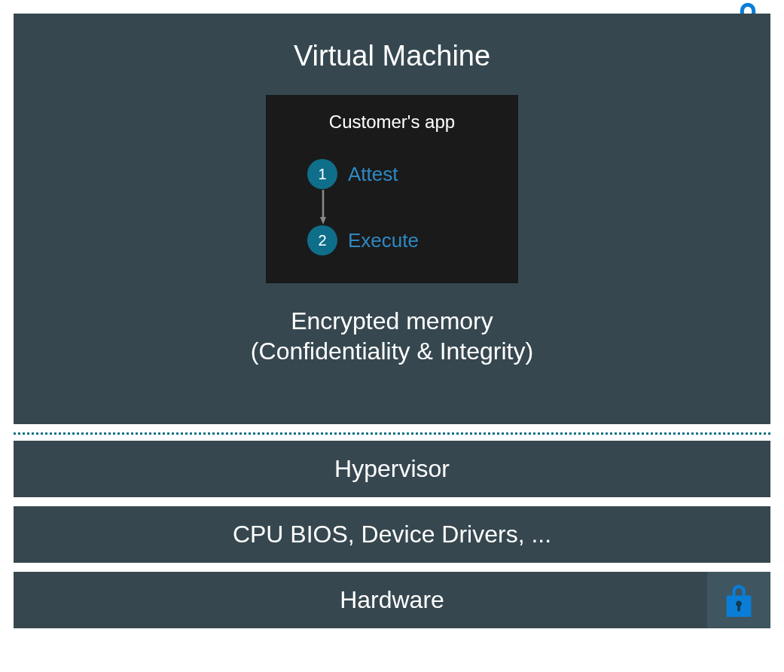 The width and height of the screenshot is (784, 672). Describe the element at coordinates (392, 351) in the screenshot. I see `memory-line-2: (Confidentiality & Integrity)` at that location.